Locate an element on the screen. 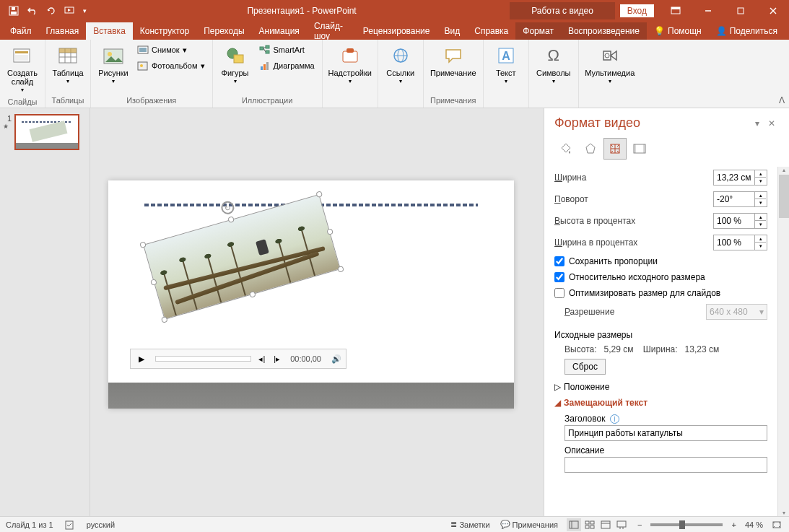 The height and width of the screenshot is (532, 789). tab-view: Вид is located at coordinates (453, 31).